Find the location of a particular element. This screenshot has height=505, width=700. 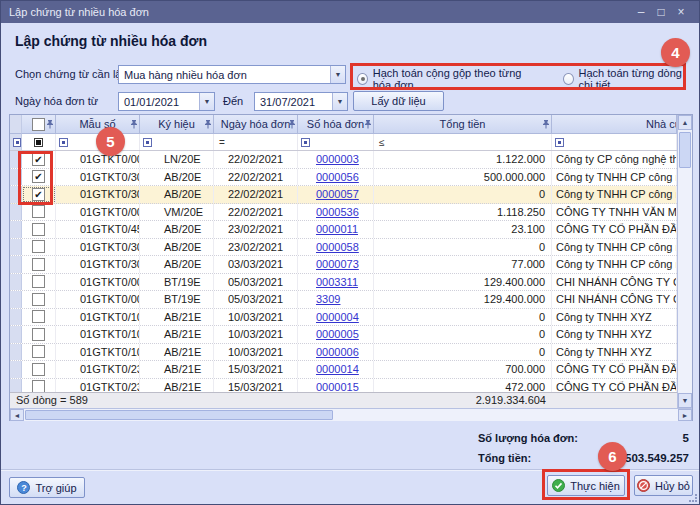

cell-ngay-hoa-don: 03/03/2021 is located at coordinates (256, 264).